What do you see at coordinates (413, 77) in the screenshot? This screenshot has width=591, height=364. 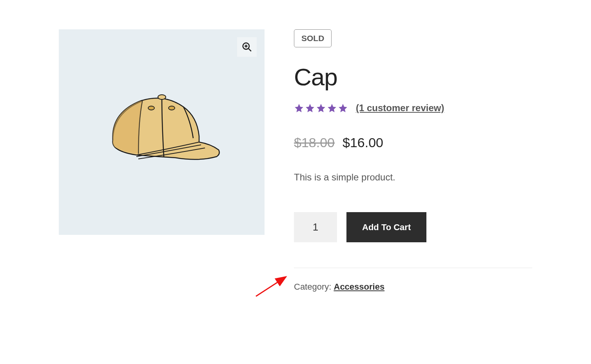 I see `product-title: Cap` at bounding box center [413, 77].